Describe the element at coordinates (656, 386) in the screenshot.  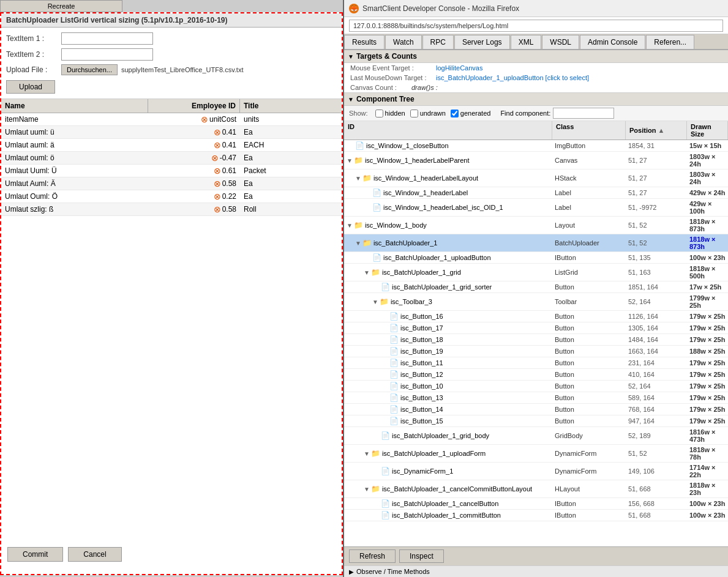
I see `td-position: 52, 164` at that location.